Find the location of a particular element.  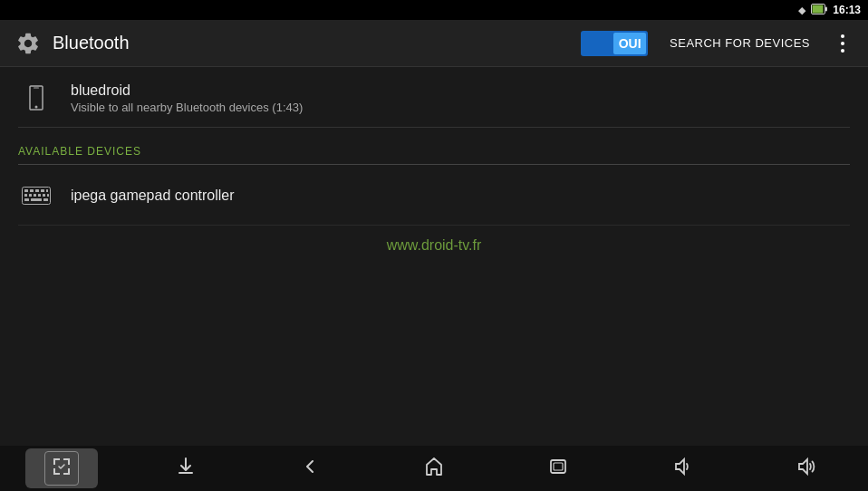

download-button is located at coordinates (186, 468).